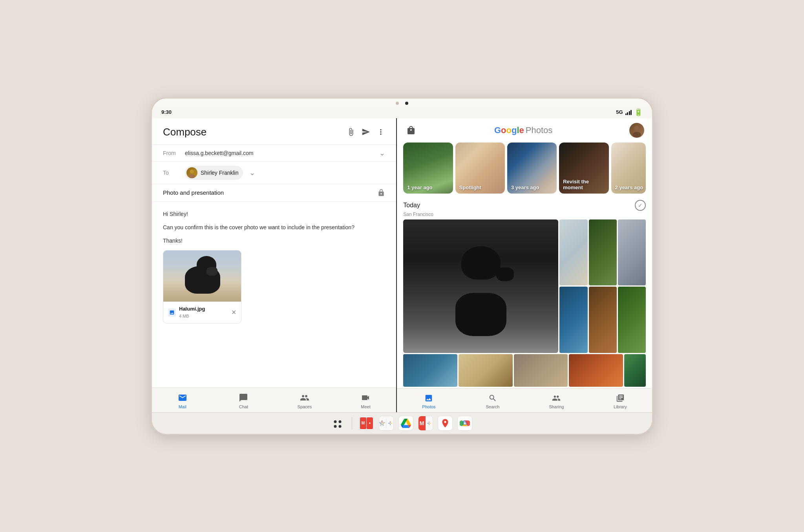 This screenshot has width=804, height=532. I want to click on photos-nav-photos-label: Photos, so click(429, 407).